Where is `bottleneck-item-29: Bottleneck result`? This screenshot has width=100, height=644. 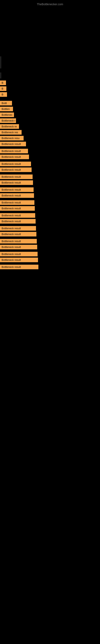
bottleneck-item-29: Bottleneck result is located at coordinates (19, 260).